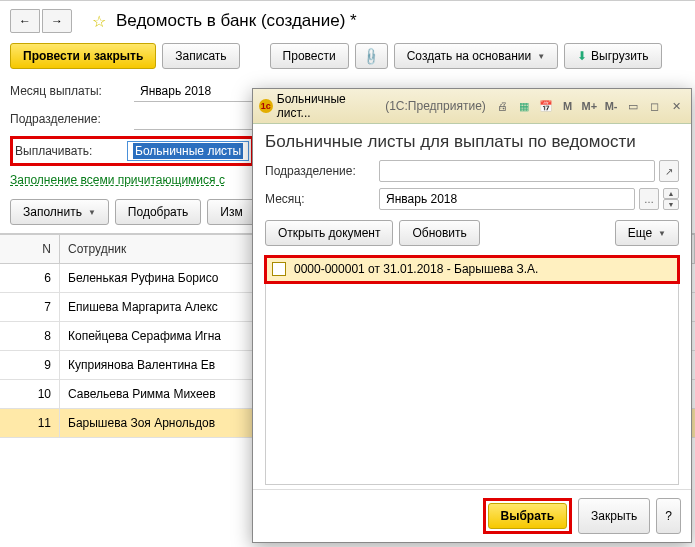 Image resolution: width=695 pixels, height=547 pixels. I want to click on paperclip-icon: 📎, so click(372, 56).